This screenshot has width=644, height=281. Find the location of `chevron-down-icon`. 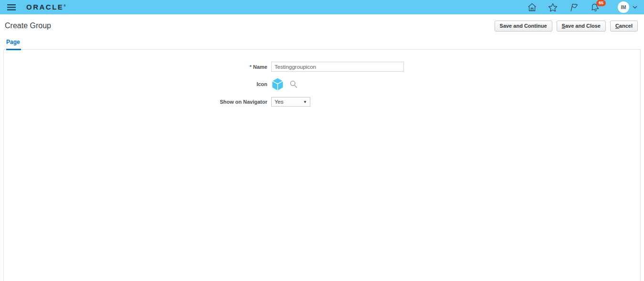

chevron-down-icon is located at coordinates (635, 7).